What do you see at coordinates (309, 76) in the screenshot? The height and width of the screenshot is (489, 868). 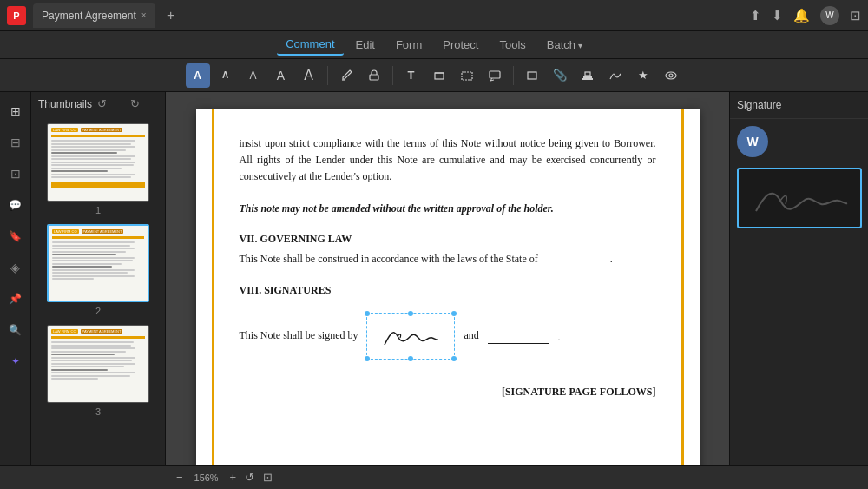 I see `text-size-a4-btn: A` at bounding box center [309, 76].